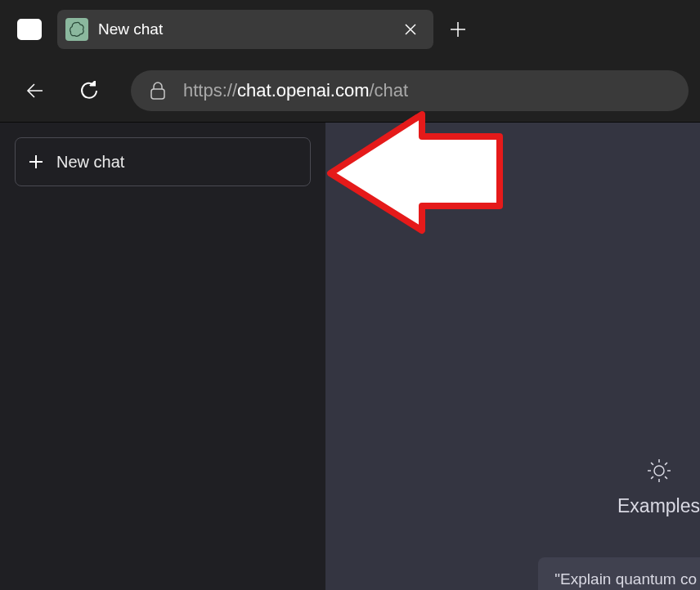 The height and width of the screenshot is (590, 700). I want to click on close-icon, so click(411, 29).